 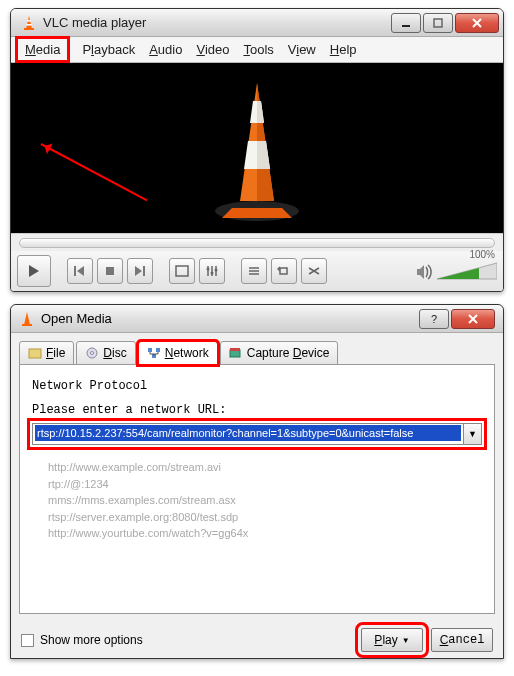 What do you see at coordinates (229, 318) in the screenshot?
I see `dialog-title: Open Media` at bounding box center [229, 318].